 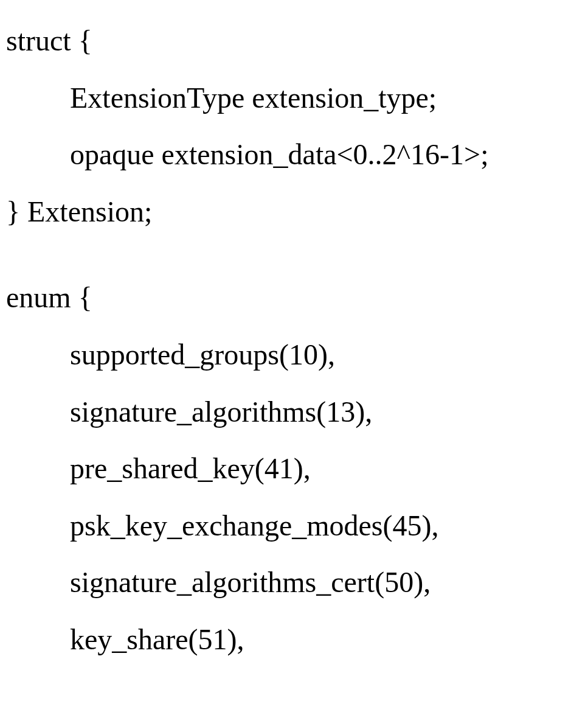 What do you see at coordinates (294, 355) in the screenshot?
I see `enum-item-supported-groups: supported_groups(10),` at bounding box center [294, 355].